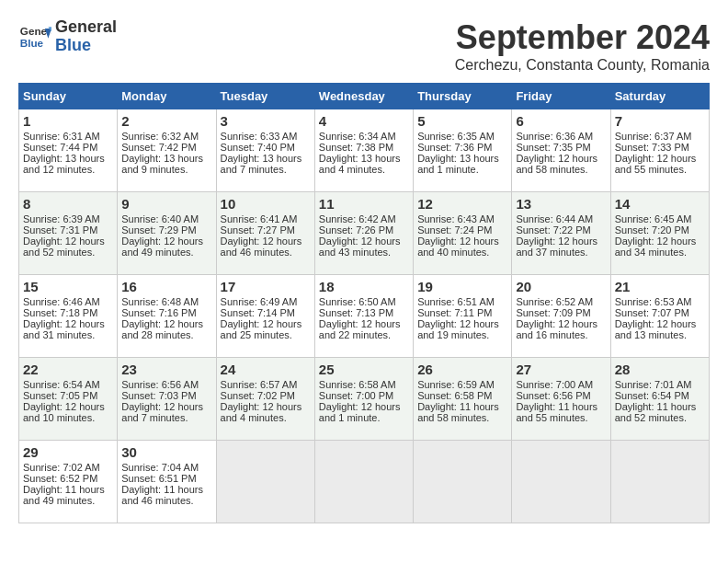 The image size is (728, 563). What do you see at coordinates (261, 412) in the screenshot?
I see `daylight-text: Daylight: 12 hours and 4 minutes.` at bounding box center [261, 412].